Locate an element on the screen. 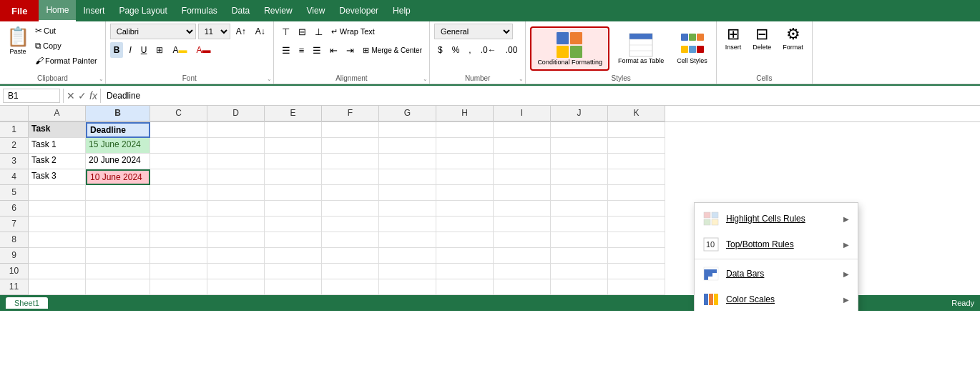 Image resolution: width=980 pixels, height=368 pixels. cell-a7 is located at coordinates (57, 224).